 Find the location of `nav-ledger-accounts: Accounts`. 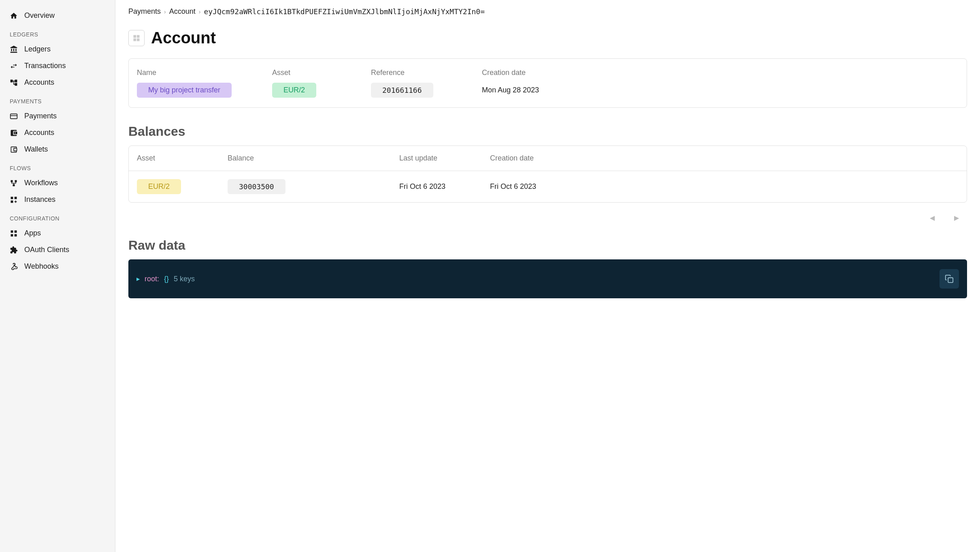

nav-ledger-accounts: Accounts is located at coordinates (58, 83).